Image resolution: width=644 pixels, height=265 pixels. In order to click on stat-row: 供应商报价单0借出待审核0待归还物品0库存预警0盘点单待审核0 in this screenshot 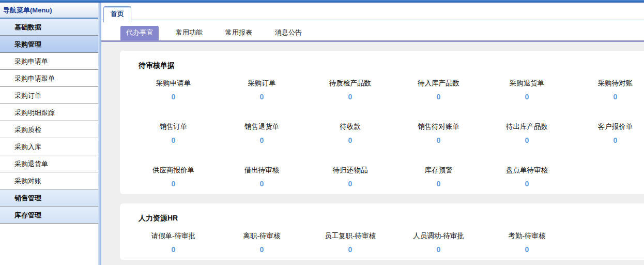, I will do `click(387, 173)`.